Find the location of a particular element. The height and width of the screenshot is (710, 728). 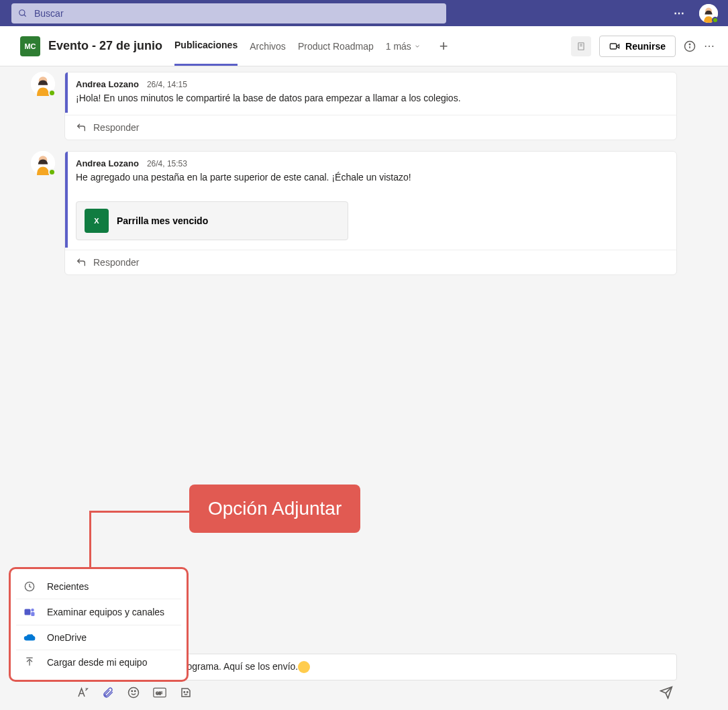

onedrive-icon is located at coordinates (30, 638).